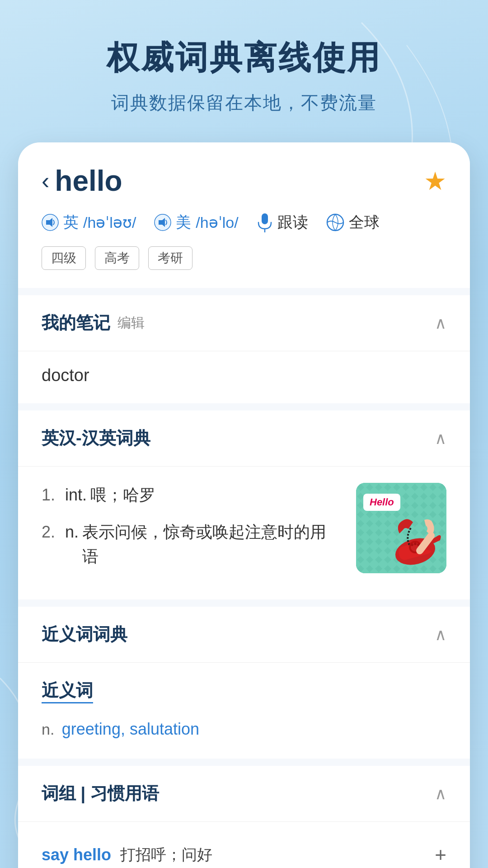  I want to click on notes-title-row: 我的笔记 编辑, so click(93, 323).